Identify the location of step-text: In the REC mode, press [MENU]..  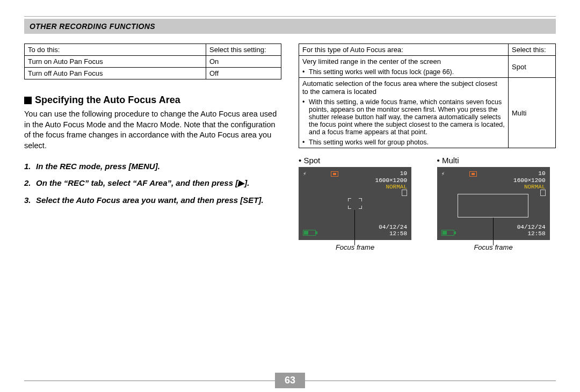
(98, 166).